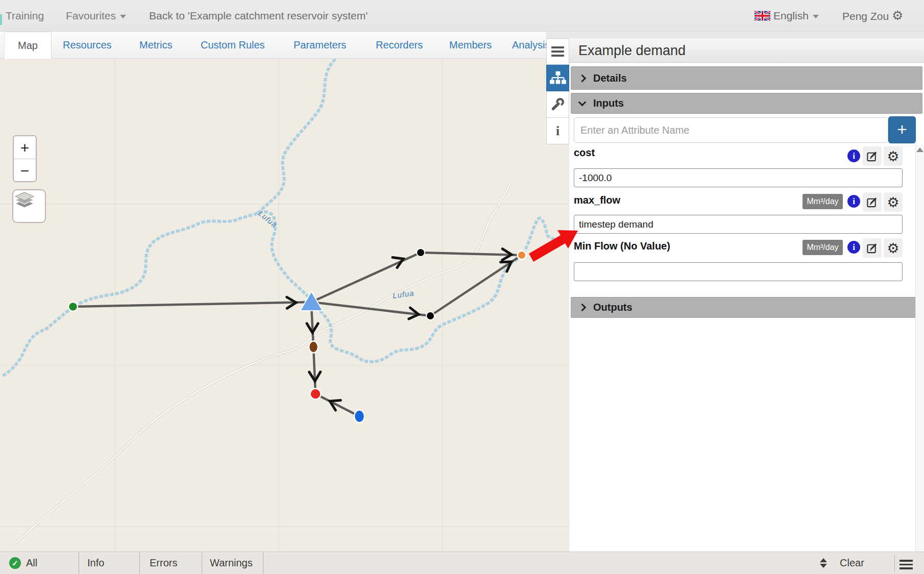  Describe the element at coordinates (738, 224) in the screenshot. I see `max-flow-value-input` at that location.